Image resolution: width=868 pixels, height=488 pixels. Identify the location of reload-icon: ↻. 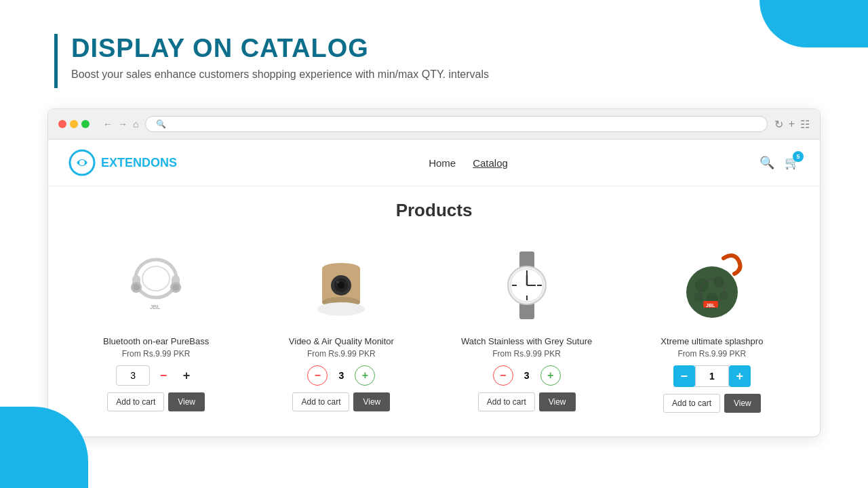
(778, 125).